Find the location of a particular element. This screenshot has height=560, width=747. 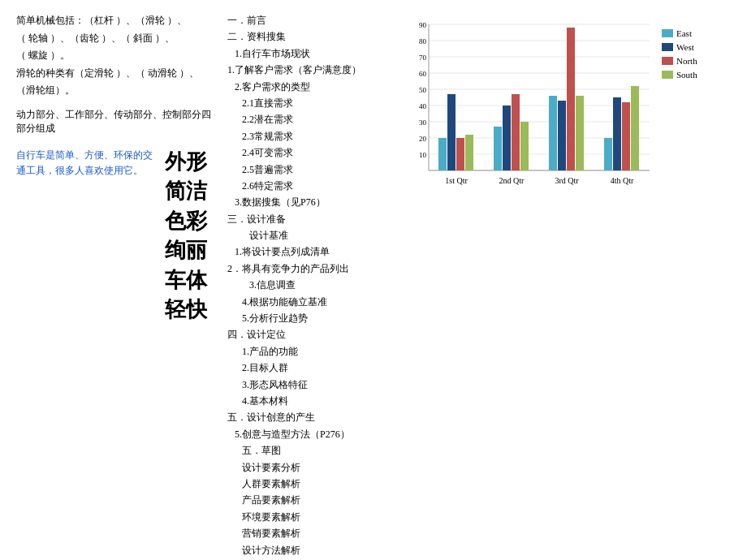

legend-item: North is located at coordinates (680, 61).